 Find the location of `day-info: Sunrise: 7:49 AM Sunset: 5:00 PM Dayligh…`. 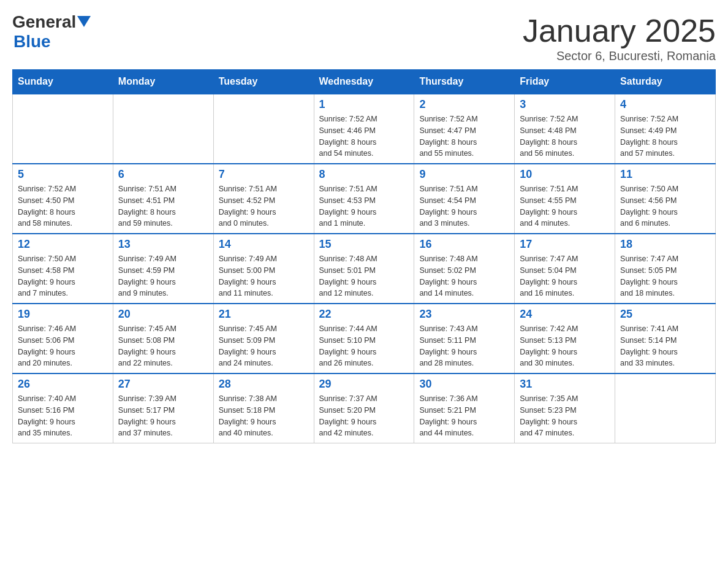

day-info: Sunrise: 7:49 AM Sunset: 5:00 PM Dayligh… is located at coordinates (264, 276).